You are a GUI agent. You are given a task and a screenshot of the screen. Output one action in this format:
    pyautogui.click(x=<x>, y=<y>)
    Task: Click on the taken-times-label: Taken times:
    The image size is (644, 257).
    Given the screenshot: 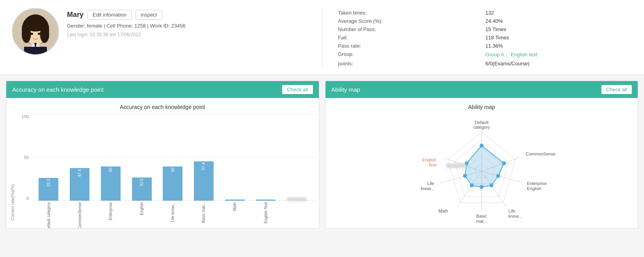 What is the action you would take?
    pyautogui.click(x=408, y=13)
    